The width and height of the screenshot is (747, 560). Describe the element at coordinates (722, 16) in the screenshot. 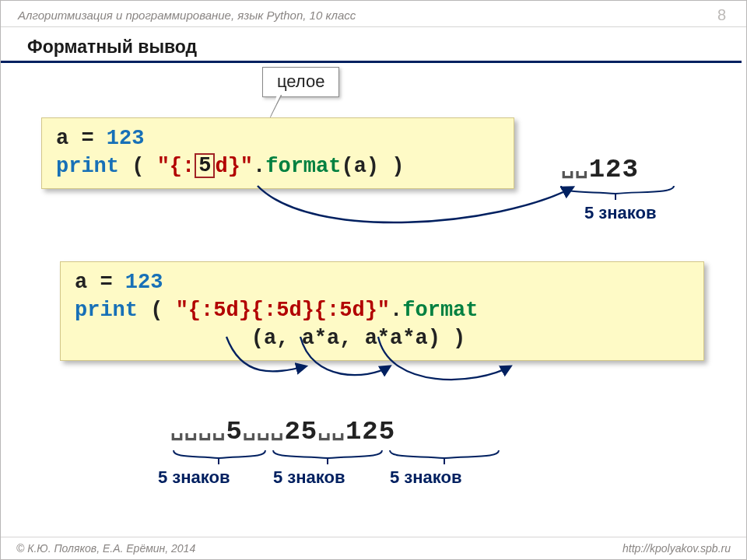

I see `page-number: 8` at that location.